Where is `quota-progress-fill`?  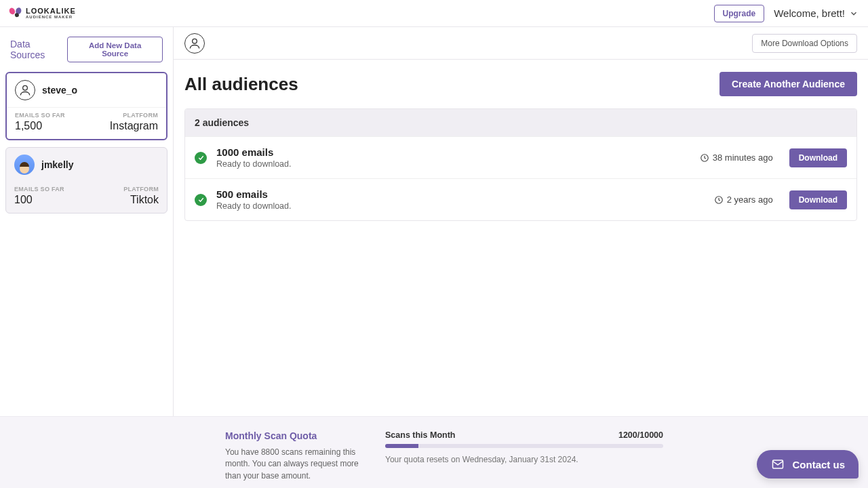
quota-progress-fill is located at coordinates (401, 446).